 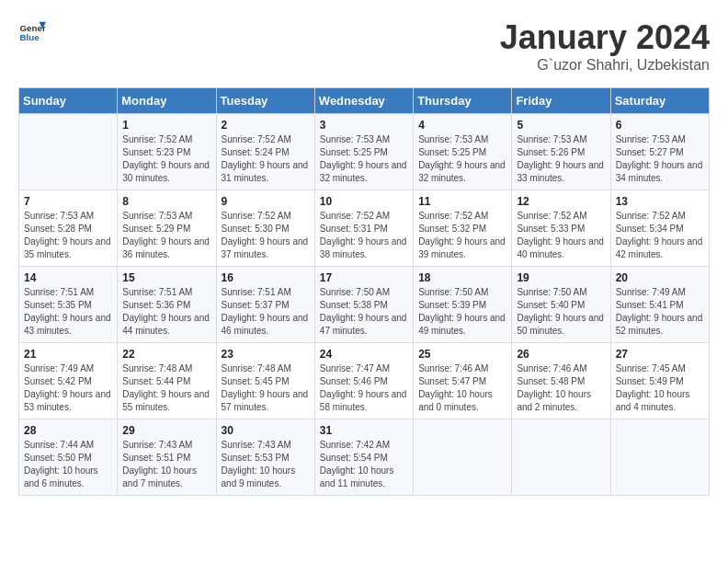 What do you see at coordinates (265, 458) in the screenshot?
I see `calendar-cell: 30 Sunrise: 7:43 AM Sunset: 5:53 PM Dayl…` at bounding box center [265, 458].